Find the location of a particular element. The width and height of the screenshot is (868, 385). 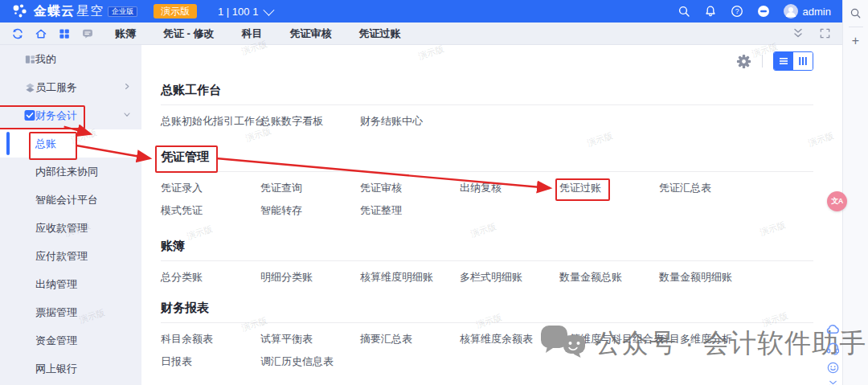

tab-subjects: 科目 is located at coordinates (252, 34).